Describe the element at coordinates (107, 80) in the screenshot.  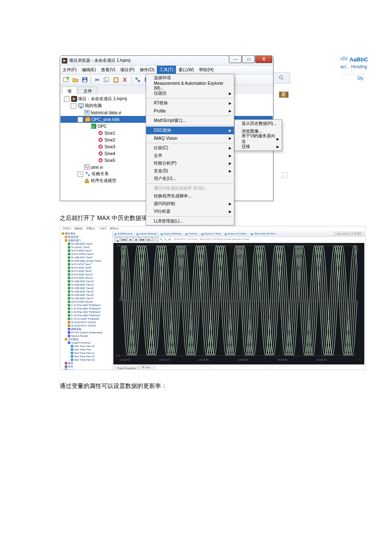
I see `copy-icon` at that location.